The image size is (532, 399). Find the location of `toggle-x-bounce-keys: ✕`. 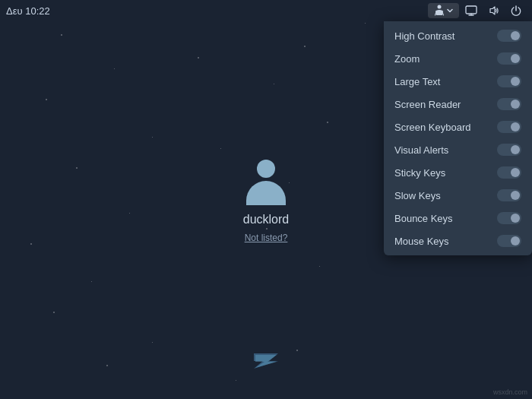

toggle-x-bounce-keys: ✕ is located at coordinates (516, 219).